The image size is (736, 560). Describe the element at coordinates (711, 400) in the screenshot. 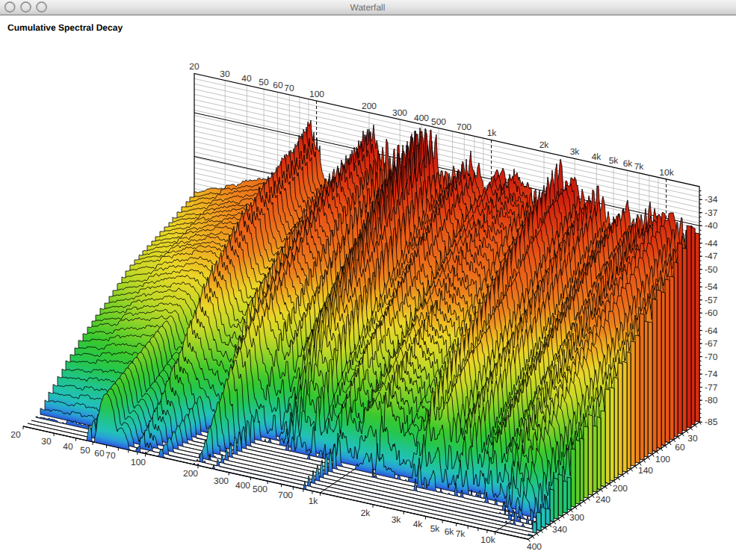

I see `svg-text: -80` at that location.